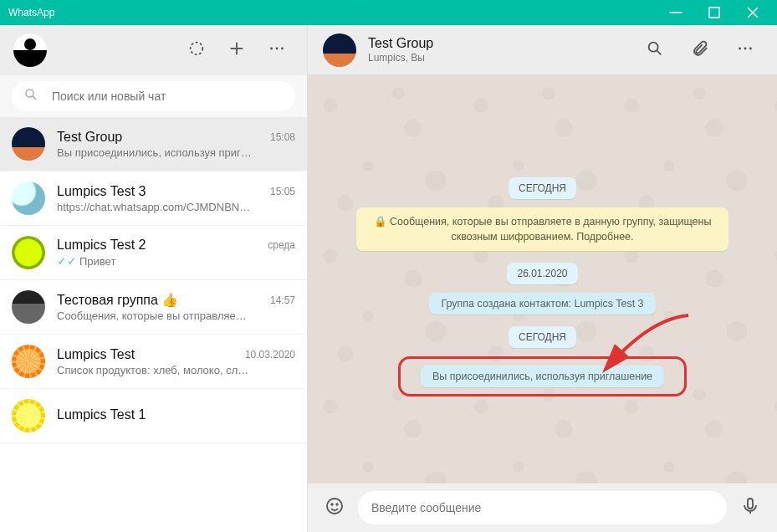 Image resolution: width=777 pixels, height=532 pixels. I want to click on search-input, so click(167, 96).